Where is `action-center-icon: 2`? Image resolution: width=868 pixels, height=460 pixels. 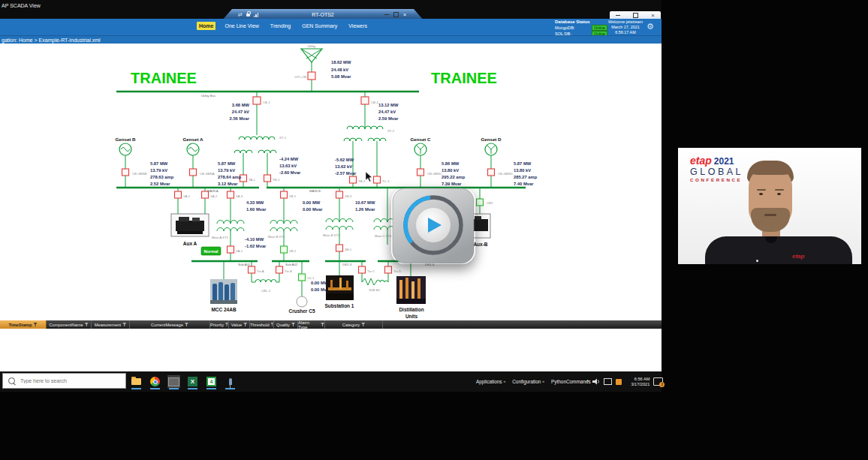 action-center-icon: 2 is located at coordinates (658, 381).